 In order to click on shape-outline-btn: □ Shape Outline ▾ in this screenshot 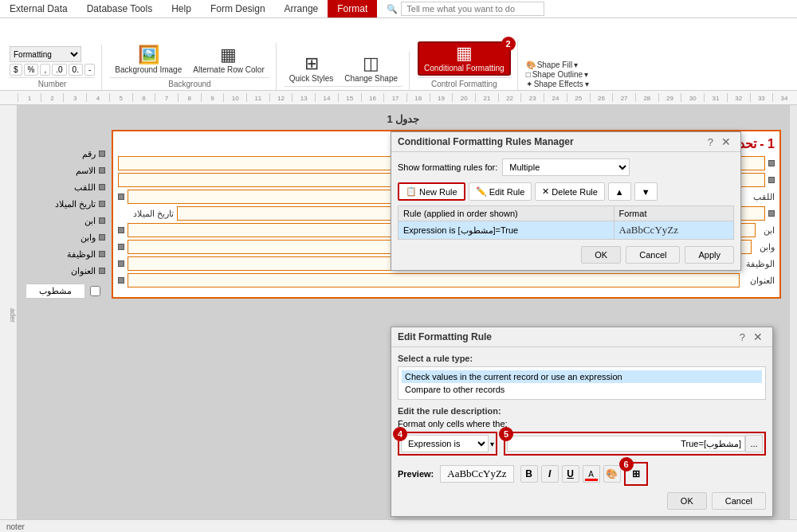, I will do `click(558, 75)`.